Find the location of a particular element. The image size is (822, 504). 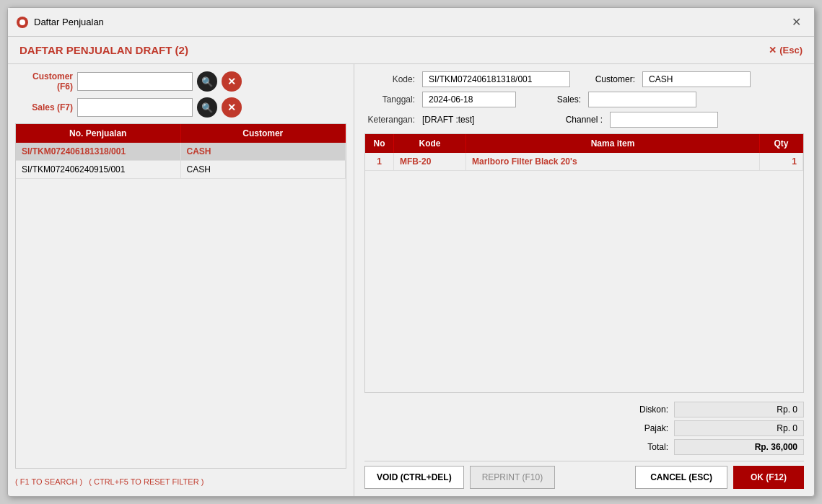

customer-search-button: 🔍 is located at coordinates (207, 81).